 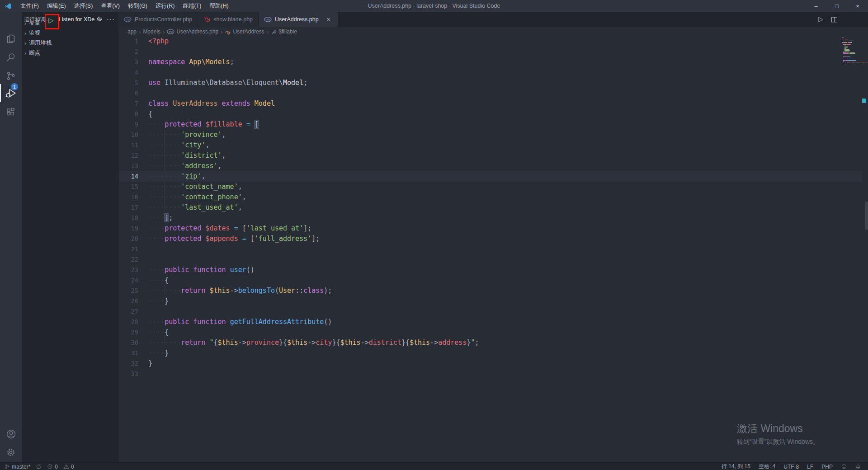 What do you see at coordinates (128, 72) in the screenshot?
I see `line-number: 4` at bounding box center [128, 72].